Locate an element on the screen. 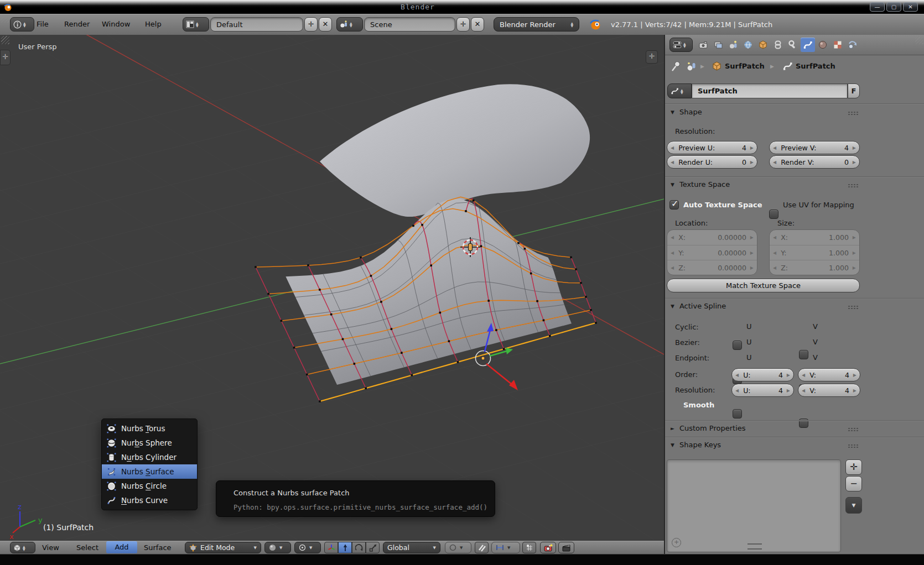 The image size is (924, 565). menu-render: Render is located at coordinates (77, 24).